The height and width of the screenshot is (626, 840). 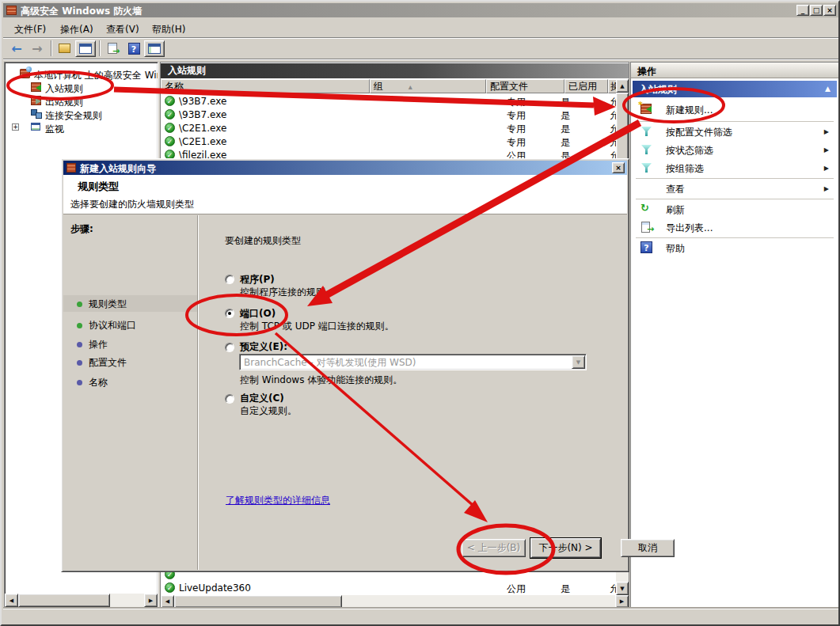 I want to click on tree-hscrollbar: ◀ ▶, so click(x=81, y=600).